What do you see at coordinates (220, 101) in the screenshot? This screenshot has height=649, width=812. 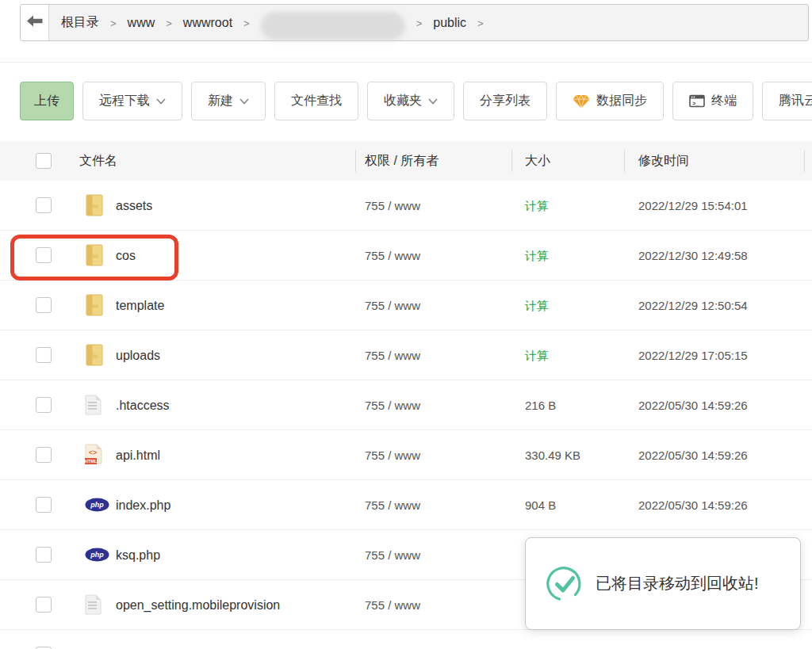 I see `new-button-label: 新建` at bounding box center [220, 101].